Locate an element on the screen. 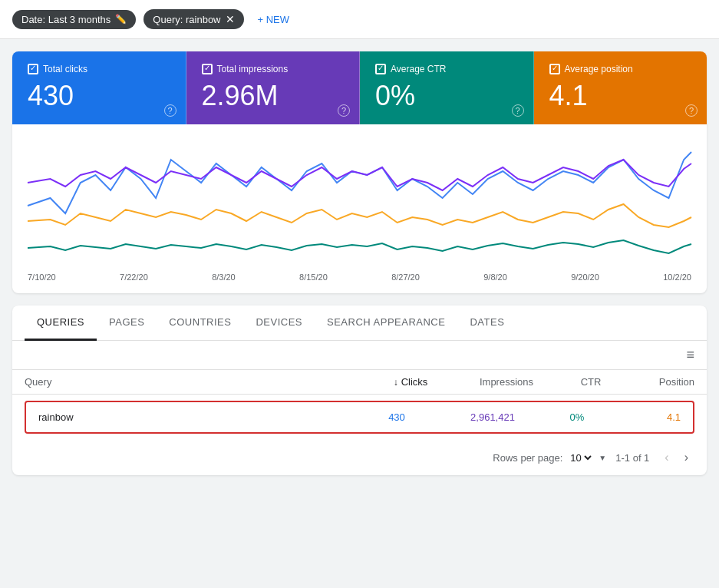 This screenshot has height=588, width=719. query-filter-chip: Query: rainbow ✕ is located at coordinates (193, 19).